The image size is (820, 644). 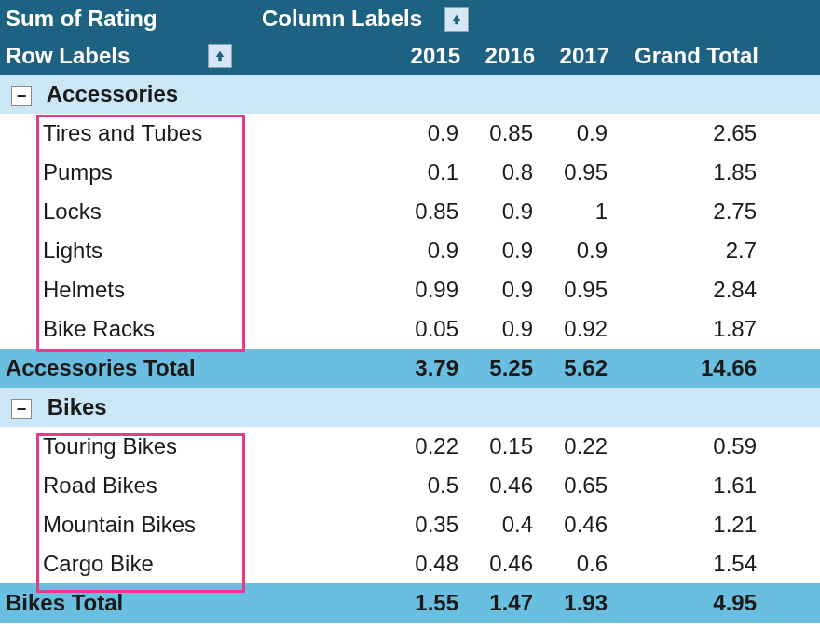 What do you see at coordinates (129, 212) in the screenshot?
I see `item-label: Locks` at bounding box center [129, 212].